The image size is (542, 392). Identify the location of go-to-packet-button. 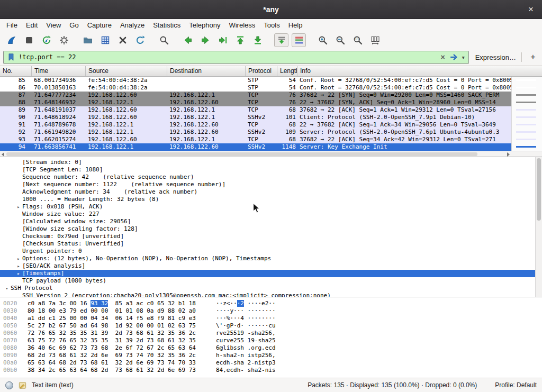
(222, 40).